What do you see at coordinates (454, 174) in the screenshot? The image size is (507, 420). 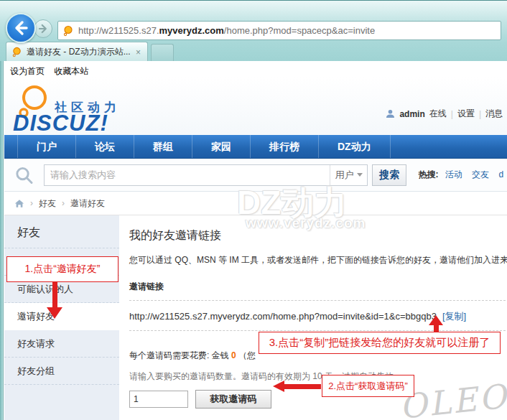 I see `hot-search-item: 活动` at bounding box center [454, 174].